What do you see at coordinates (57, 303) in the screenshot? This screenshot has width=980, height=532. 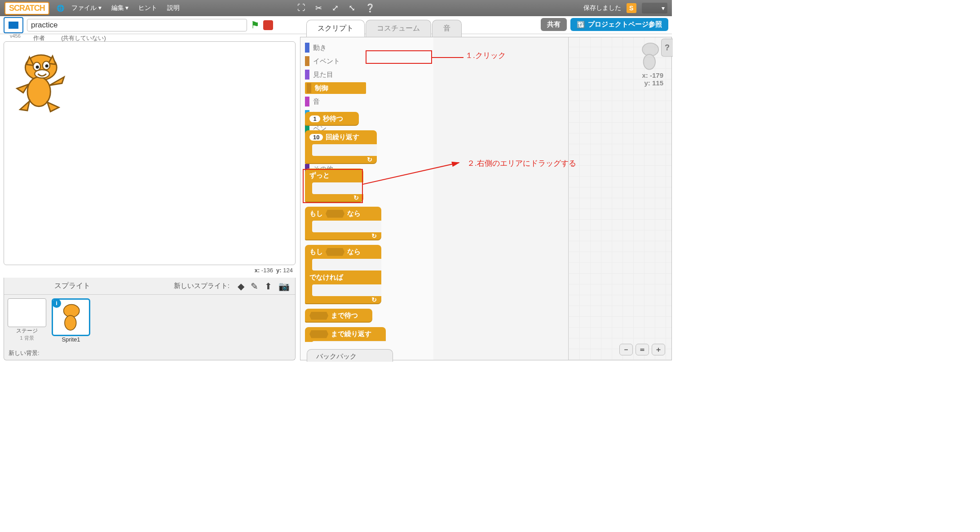 I see `info-icon: i` at bounding box center [57, 303].